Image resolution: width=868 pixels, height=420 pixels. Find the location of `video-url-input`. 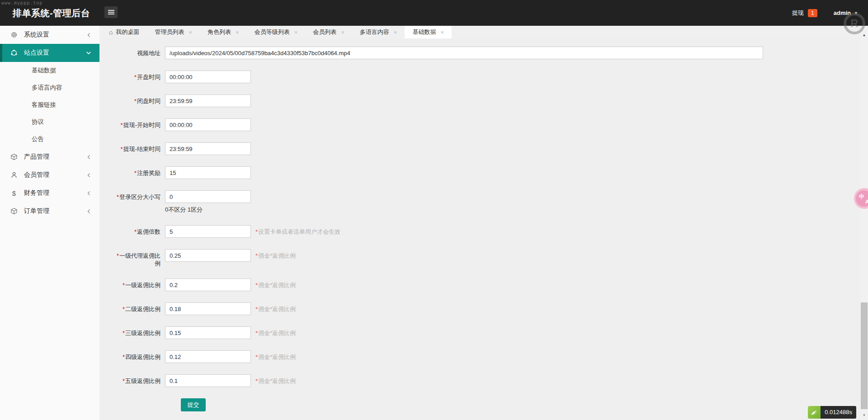

video-url-input is located at coordinates (464, 53).